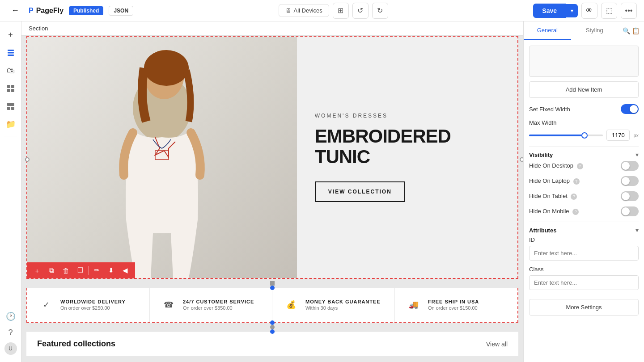 Image resolution: width=644 pixels, height=362 pixels. Describe the element at coordinates (11, 106) in the screenshot. I see `sidebar-item-sections` at that location.